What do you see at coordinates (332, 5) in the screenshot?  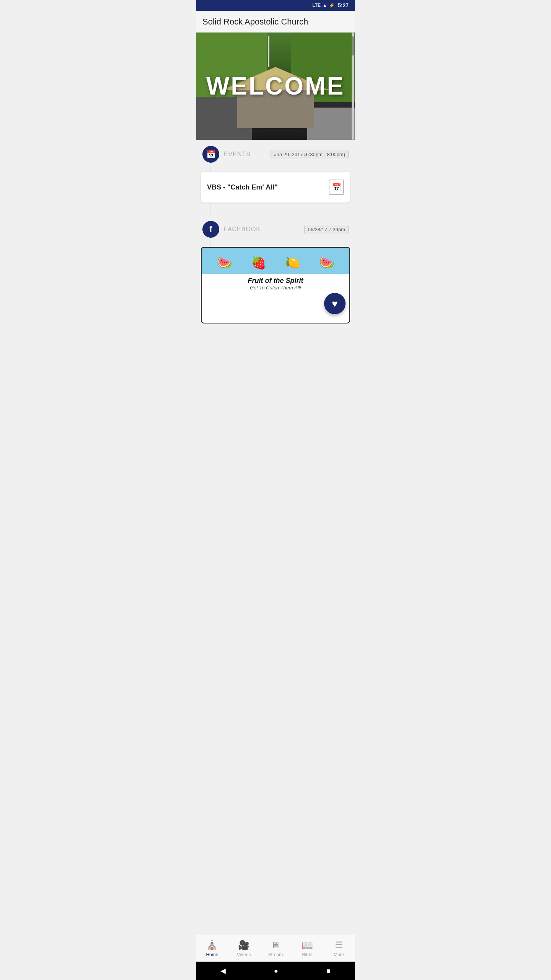 I see `battery-icon: ⚡` at bounding box center [332, 5].